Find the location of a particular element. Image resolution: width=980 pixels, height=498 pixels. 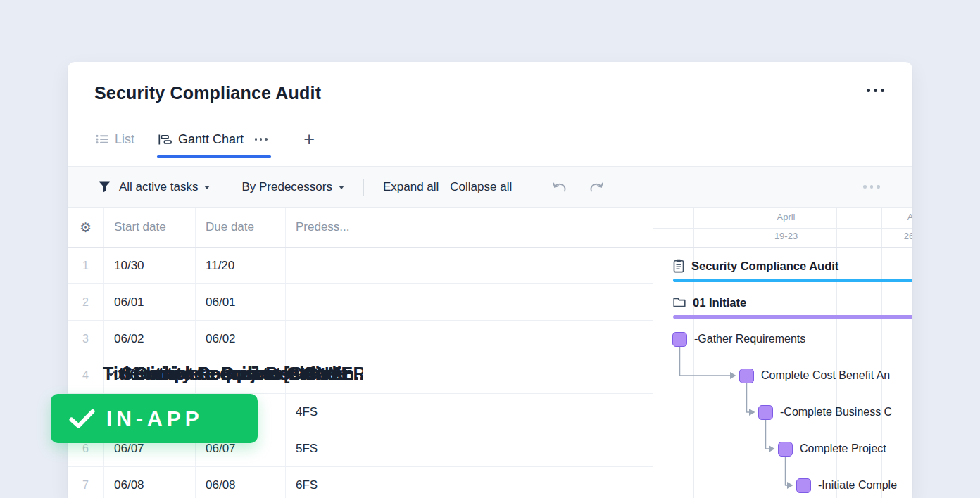

add-view-button: + is located at coordinates (309, 139).